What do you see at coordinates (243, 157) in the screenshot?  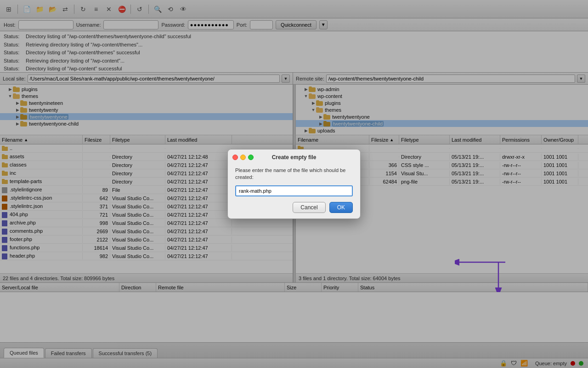 I see `modal-minimize-button` at bounding box center [243, 157].